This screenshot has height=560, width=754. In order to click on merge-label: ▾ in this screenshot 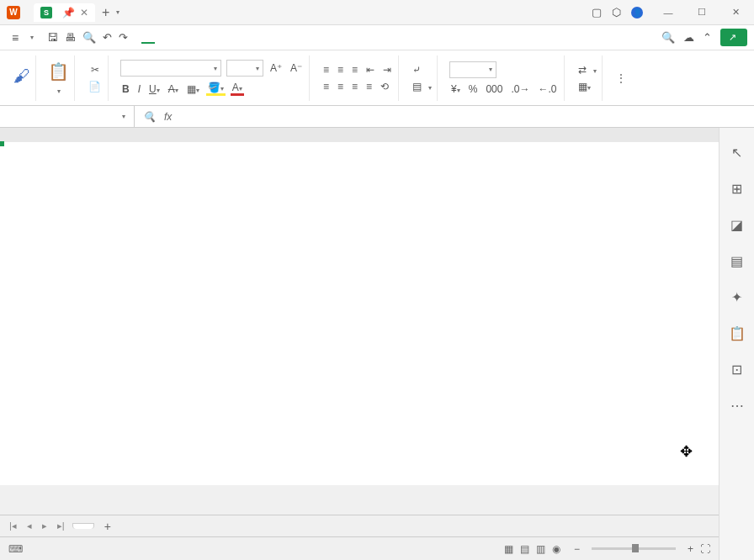, I will do `click(430, 87)`.